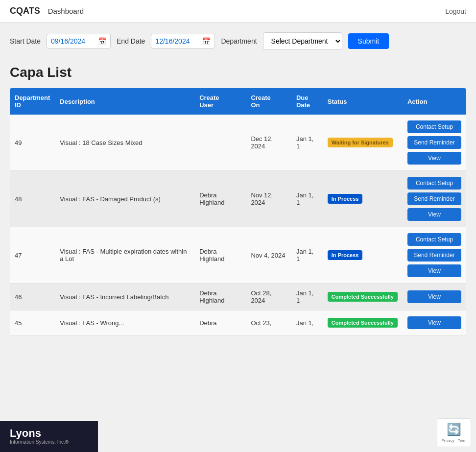  What do you see at coordinates (32, 199) in the screenshot?
I see `cell-dept-id: 48` at bounding box center [32, 199].